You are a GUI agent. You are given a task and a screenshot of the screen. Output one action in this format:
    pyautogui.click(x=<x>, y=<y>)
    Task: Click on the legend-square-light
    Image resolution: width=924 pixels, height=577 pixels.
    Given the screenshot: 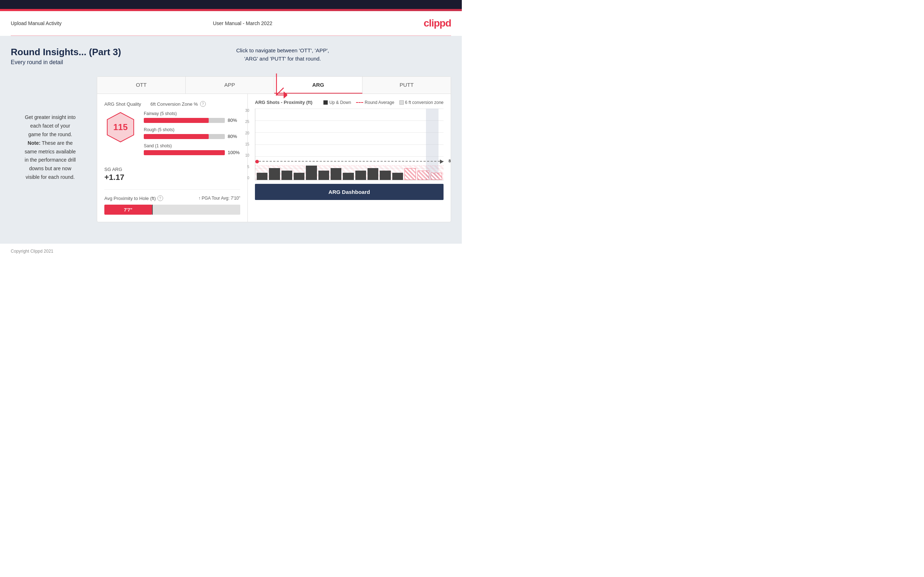 What is the action you would take?
    pyautogui.click(x=402, y=102)
    